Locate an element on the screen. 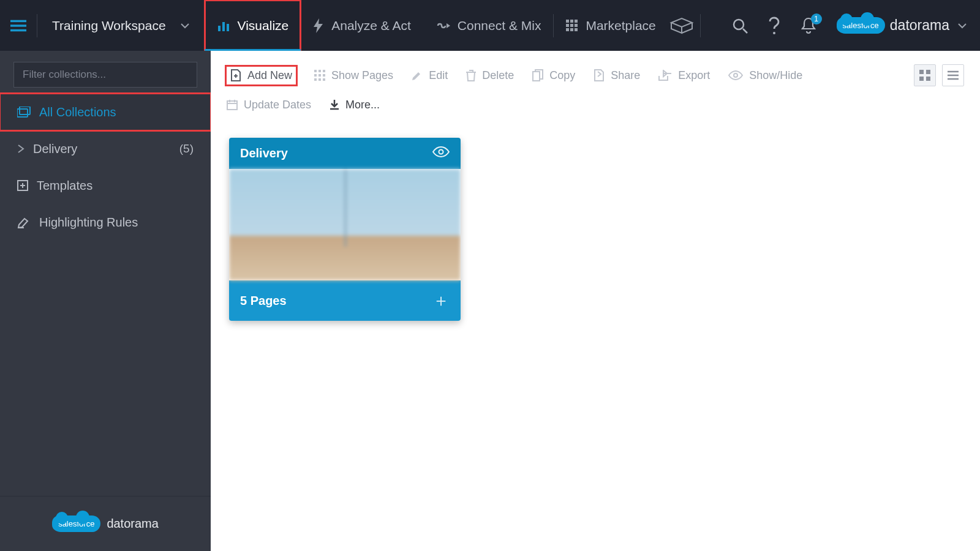  toolbar-label: Show Pages is located at coordinates (363, 76).